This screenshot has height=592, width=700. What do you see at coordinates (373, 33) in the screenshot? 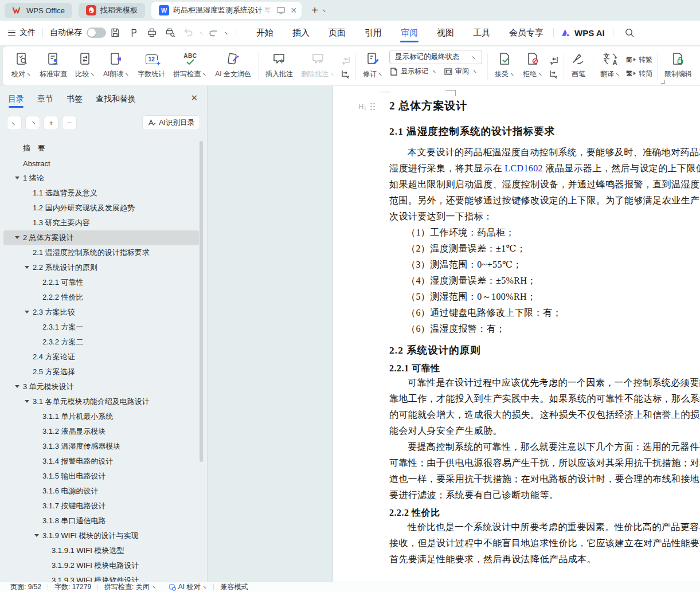
I see `menu-引用: 引用` at bounding box center [373, 33].